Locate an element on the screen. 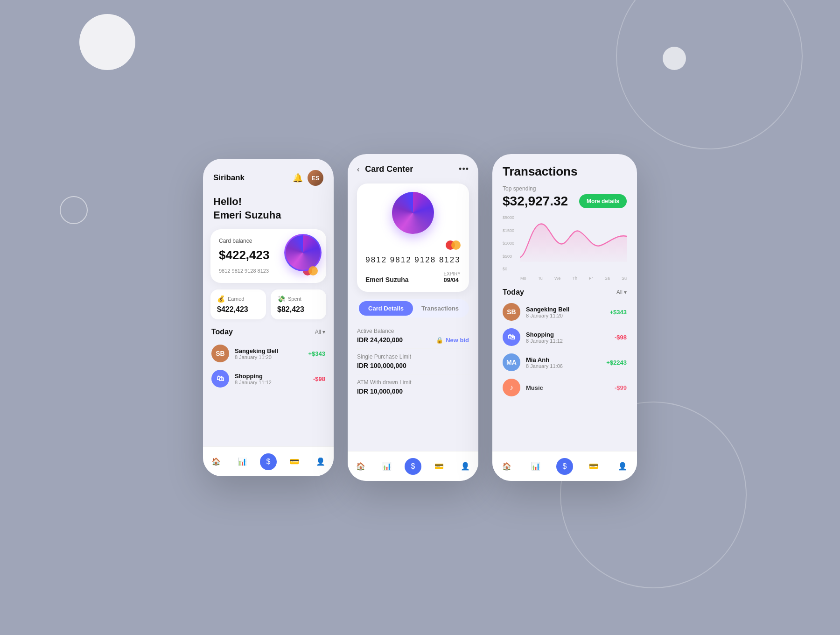 Image resolution: width=840 pixels, height=635 pixels. card-center-title: Card Center is located at coordinates (410, 169).